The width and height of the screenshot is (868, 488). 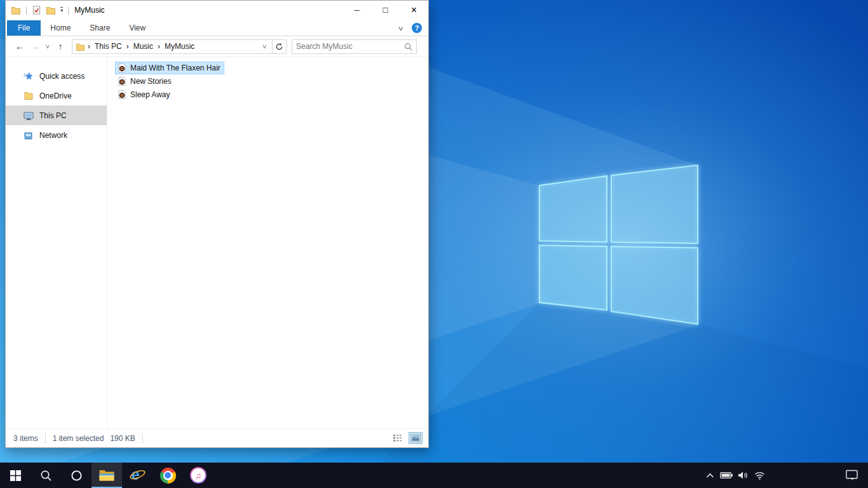 What do you see at coordinates (40, 10) in the screenshot?
I see `quick-access-toolbar: | ▾ |` at bounding box center [40, 10].